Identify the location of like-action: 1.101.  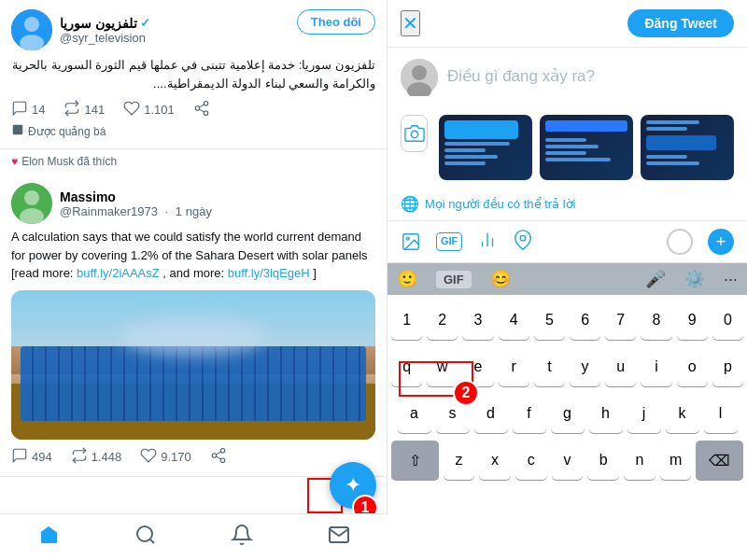
(149, 110).